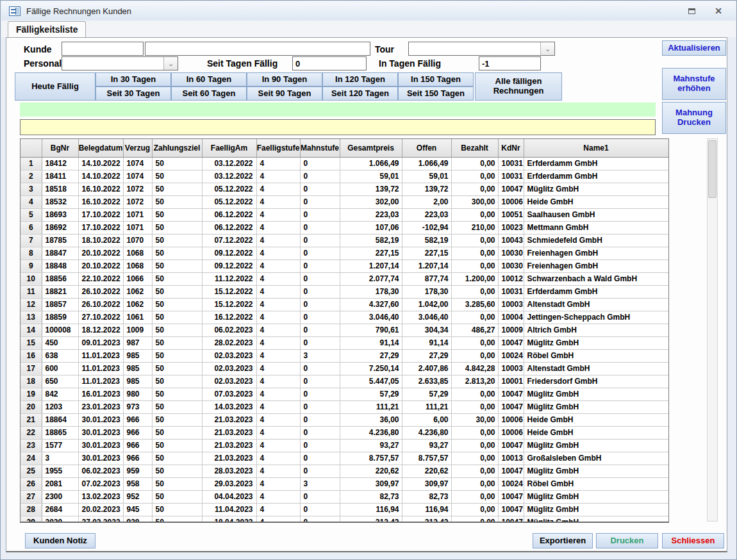  I want to click on table-cell: 790,61, so click(370, 330).